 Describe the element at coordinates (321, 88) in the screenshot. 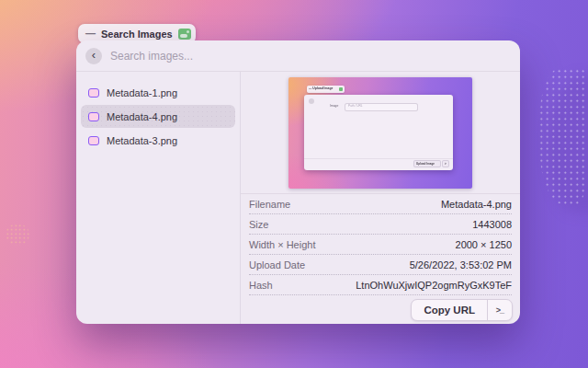

I see `preview-pill-title: — Upload Image` at that location.